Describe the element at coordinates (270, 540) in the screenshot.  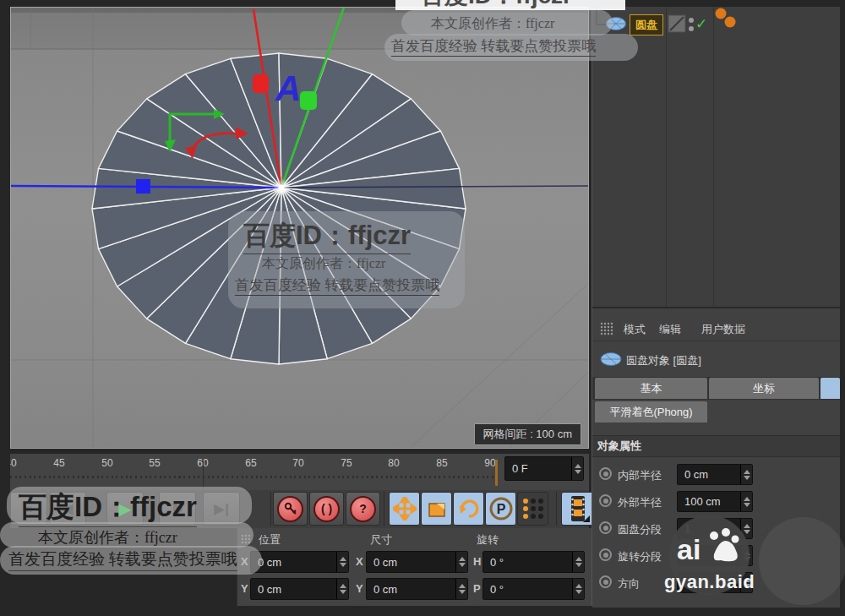
I see `position-header: 位置` at that location.